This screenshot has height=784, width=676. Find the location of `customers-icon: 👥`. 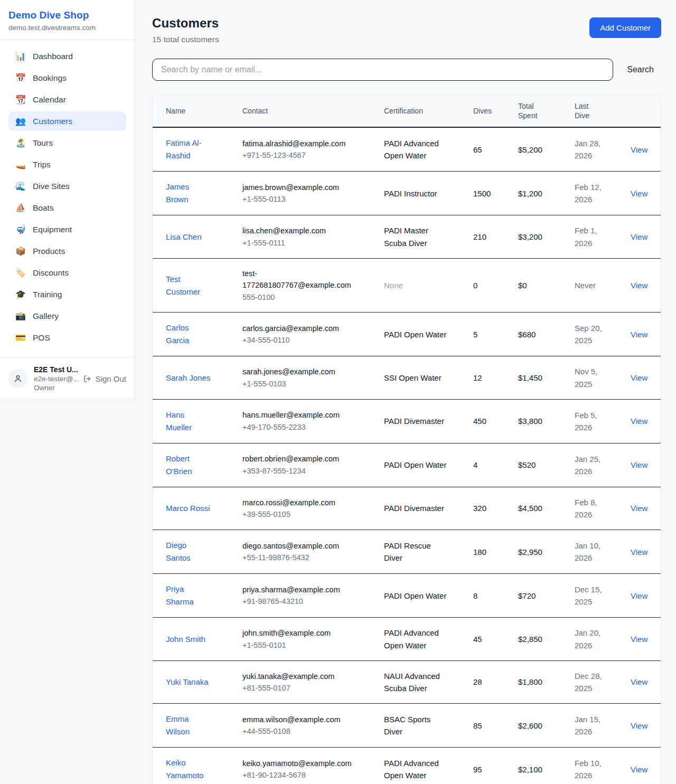

customers-icon: 👥 is located at coordinates (21, 121).